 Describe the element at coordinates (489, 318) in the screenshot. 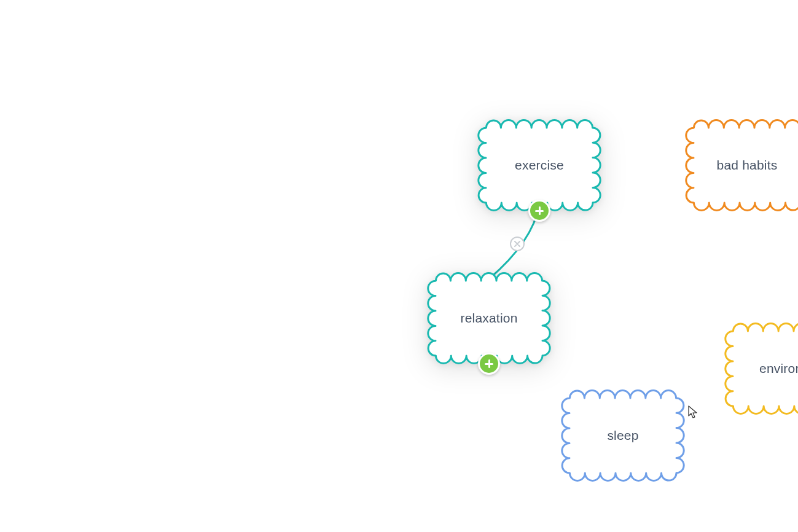

I see `node-relaxation: relaxation` at that location.